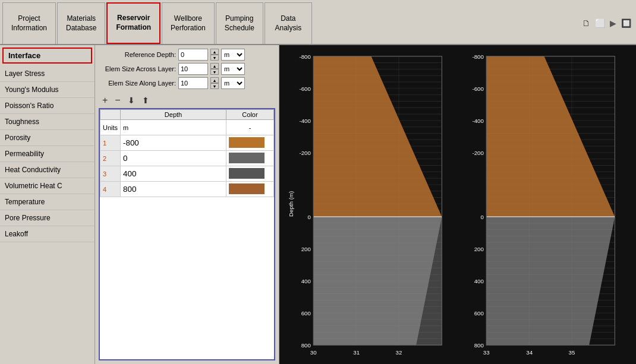  Describe the element at coordinates (111, 174) in the screenshot. I see `row-num-3: 3` at that location.